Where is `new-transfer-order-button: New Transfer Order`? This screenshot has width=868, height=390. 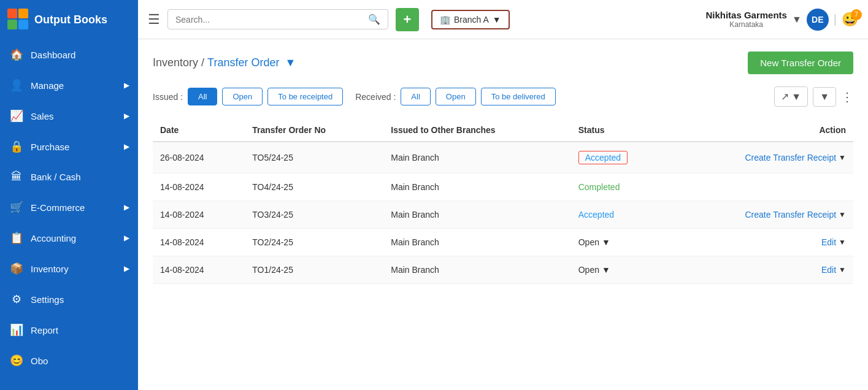 new-transfer-order-button: New Transfer Order is located at coordinates (801, 63).